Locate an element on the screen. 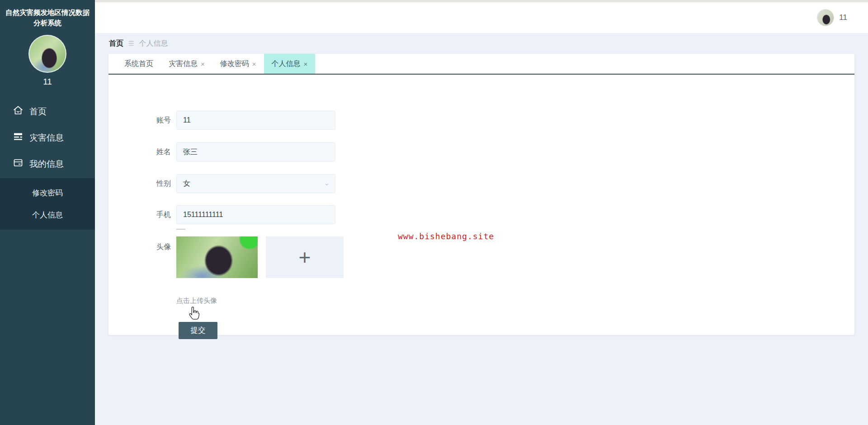 The width and height of the screenshot is (868, 425). phone-label: 手机 is located at coordinates (155, 215).